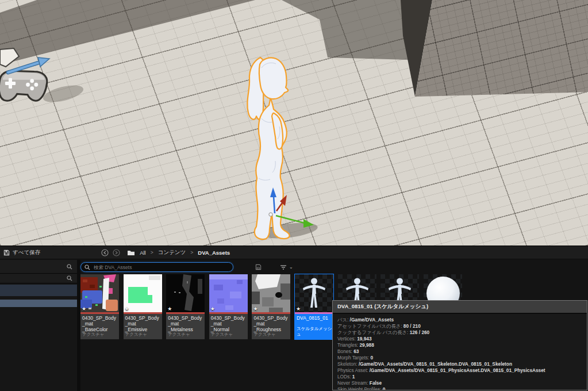 The image size is (588, 391). Describe the element at coordinates (185, 307) in the screenshot. I see `asset-tile-metalness: ★ 0430_SP_Body_mat_Metalness テクスチャ` at that location.